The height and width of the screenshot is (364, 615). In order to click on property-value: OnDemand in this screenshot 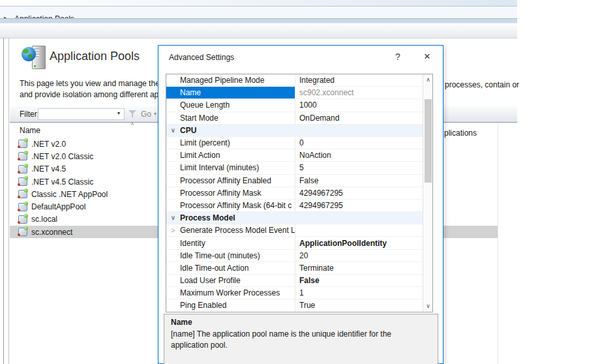, I will do `click(359, 118)`.